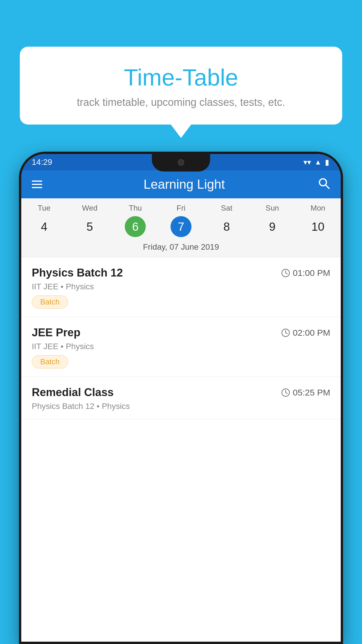 This screenshot has height=644, width=362. What do you see at coordinates (307, 162) in the screenshot?
I see `wifi-icon: ▾▾` at bounding box center [307, 162].